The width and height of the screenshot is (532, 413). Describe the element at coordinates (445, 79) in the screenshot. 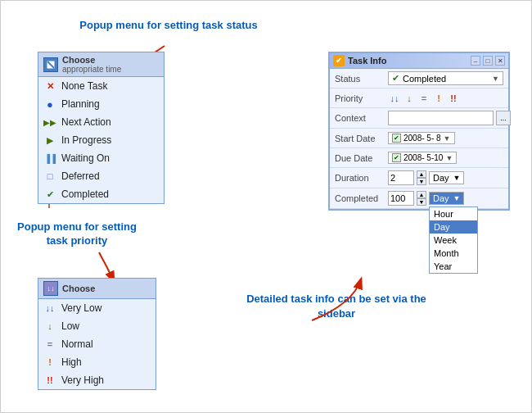

I see `status-value: ✔ Completed ▼` at that location.